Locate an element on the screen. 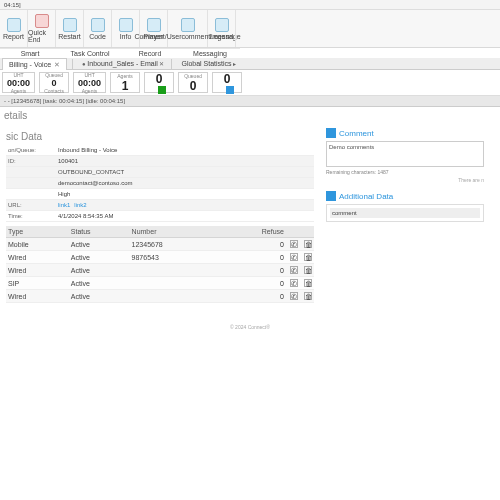 This screenshot has width=500, height=500. basic-data-header: sic Data is located at coordinates (160, 136).